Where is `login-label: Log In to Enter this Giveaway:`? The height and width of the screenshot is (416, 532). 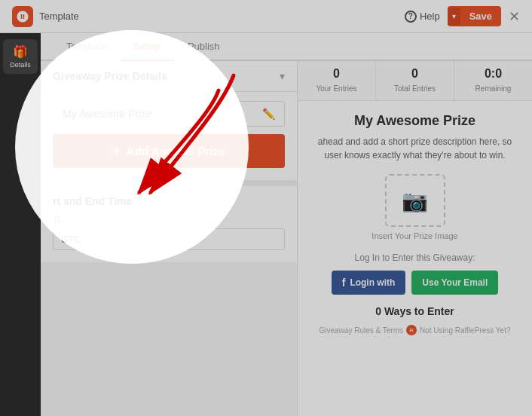
login-label: Log In to Enter this Giveaway: is located at coordinates (414, 258).